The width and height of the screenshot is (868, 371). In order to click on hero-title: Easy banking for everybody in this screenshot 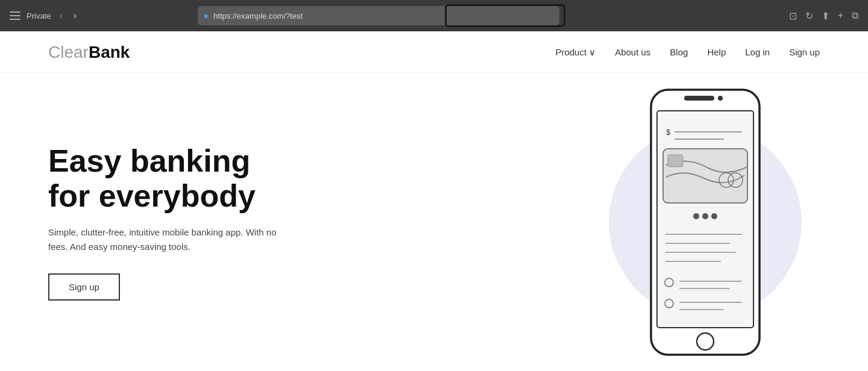, I will do `click(163, 178)`.